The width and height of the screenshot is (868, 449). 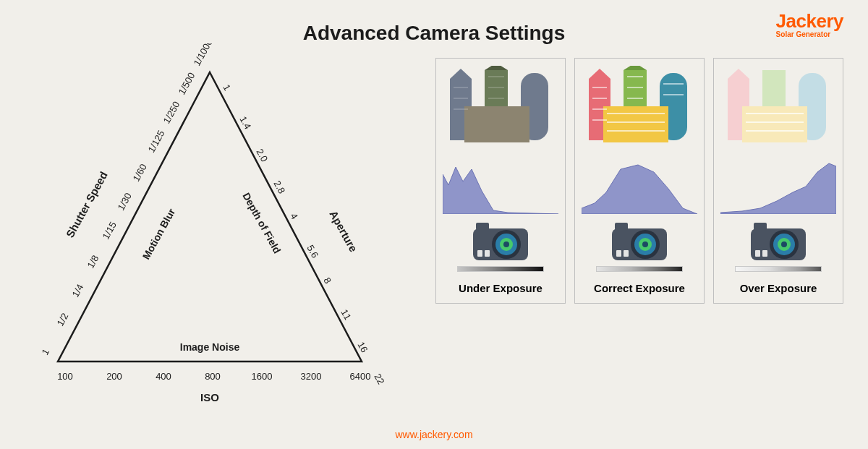 I want to click on svg-text: 1/125, so click(x=156, y=142).